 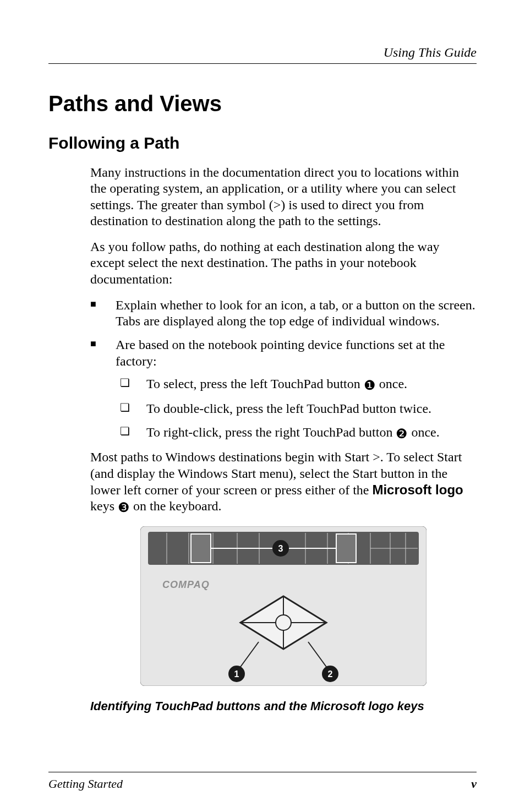 I want to click on touchpad-diagram: 3 COMPAQ 1 2, so click(x=283, y=606).